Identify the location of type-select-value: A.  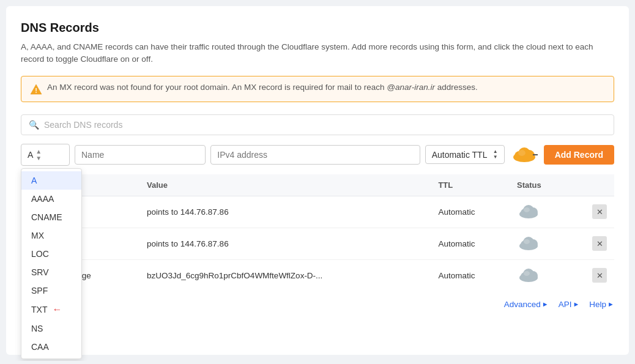
(31, 155).